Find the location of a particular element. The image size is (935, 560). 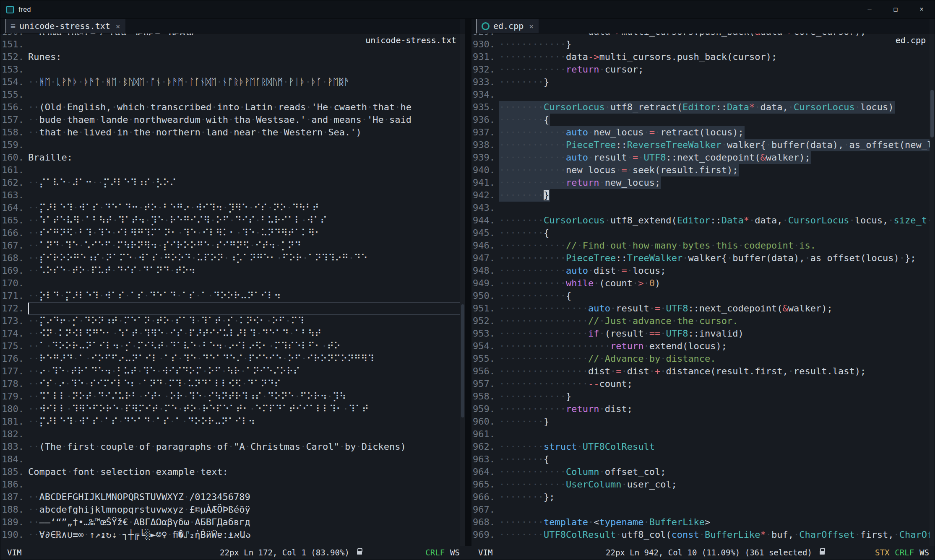

code-line-952: 952.················//·Just·advance·the·… is located at coordinates (701, 321).